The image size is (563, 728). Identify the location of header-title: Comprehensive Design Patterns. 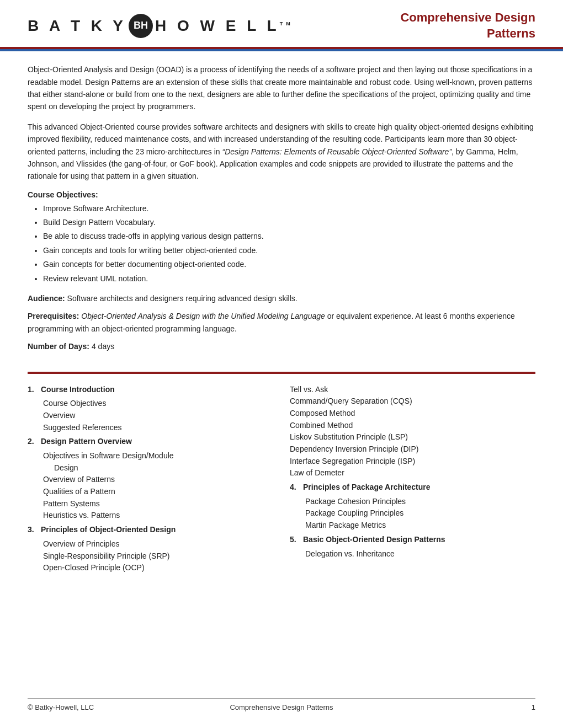
(468, 25).